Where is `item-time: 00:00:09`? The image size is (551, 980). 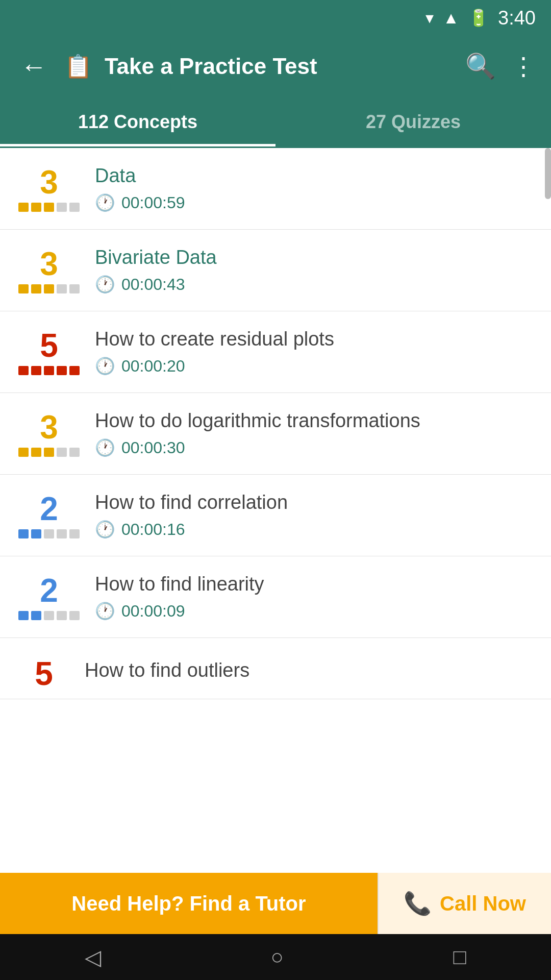 item-time: 00:00:09 is located at coordinates (153, 611).